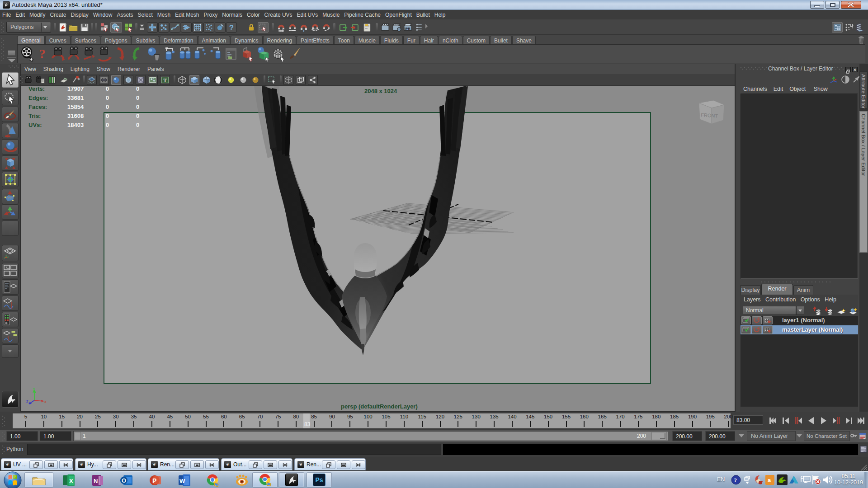 The image size is (868, 488). Describe the element at coordinates (183, 481) in the screenshot. I see `svg-text: W` at that location.